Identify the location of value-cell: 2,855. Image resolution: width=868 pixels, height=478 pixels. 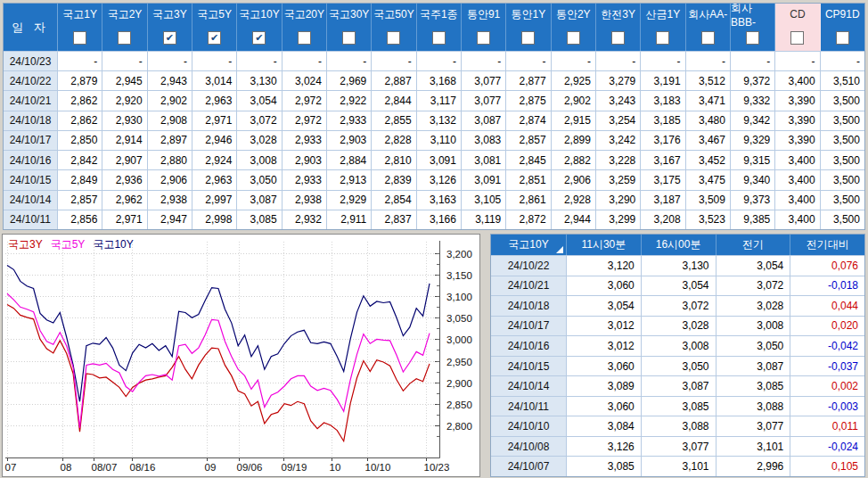
(394, 121).